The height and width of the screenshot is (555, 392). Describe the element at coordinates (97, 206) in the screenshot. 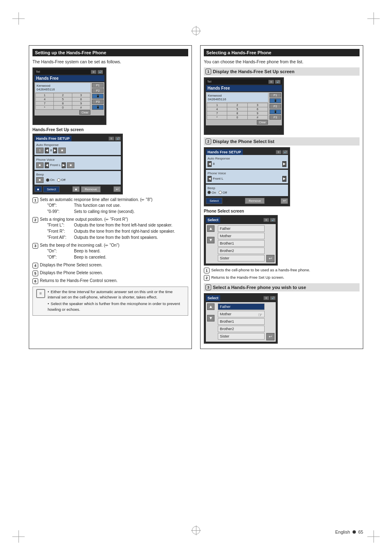

I see `sub-val-off: This function can not use.` at that location.